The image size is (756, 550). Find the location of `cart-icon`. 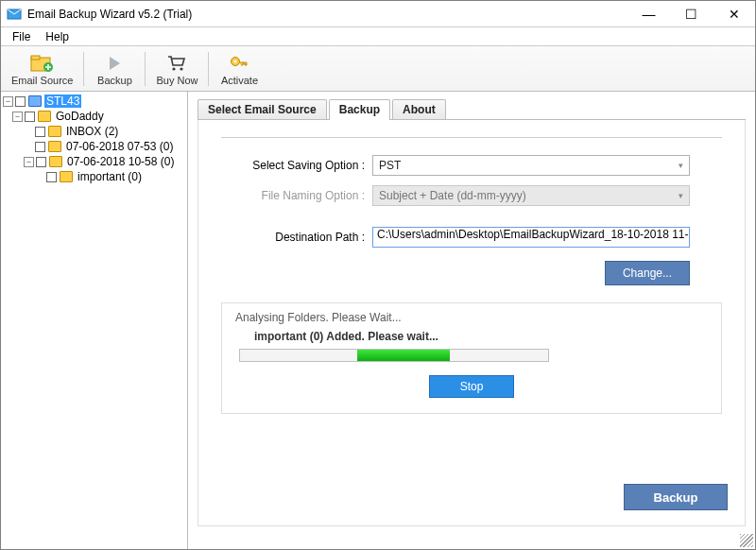

cart-icon is located at coordinates (177, 63).